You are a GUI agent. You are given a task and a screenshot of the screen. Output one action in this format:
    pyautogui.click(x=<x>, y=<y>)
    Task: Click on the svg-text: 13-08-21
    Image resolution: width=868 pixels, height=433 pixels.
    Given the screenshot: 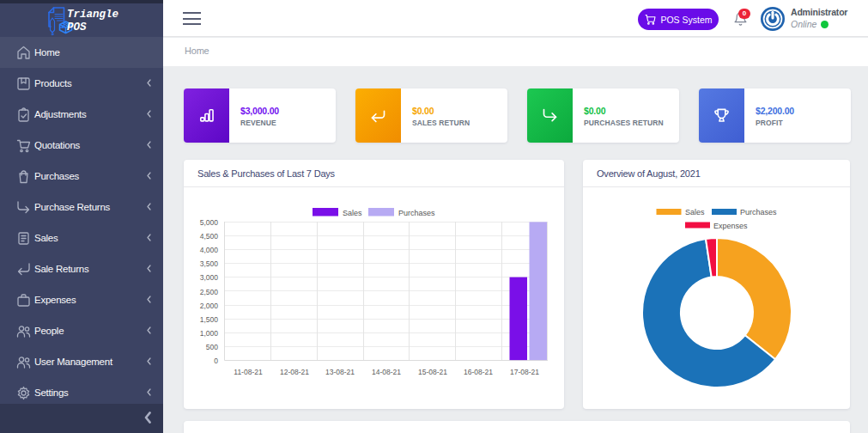 What is the action you would take?
    pyautogui.click(x=340, y=372)
    